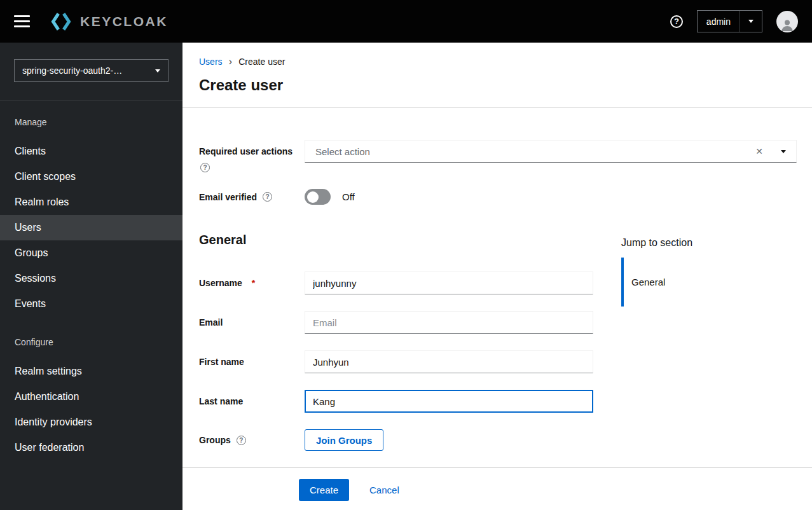 The width and height of the screenshot is (812, 510). Describe the element at coordinates (498, 156) in the screenshot. I see `required-user-actions-row: Required user actions ? Select action ✕` at that location.